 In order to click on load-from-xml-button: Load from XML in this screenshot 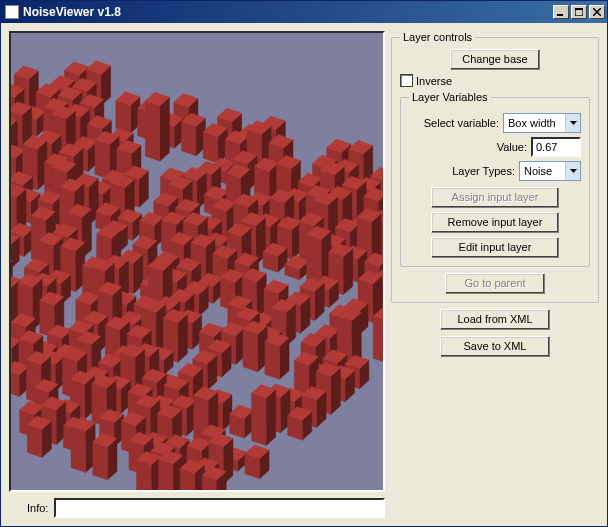, I will do `click(495, 320)`.